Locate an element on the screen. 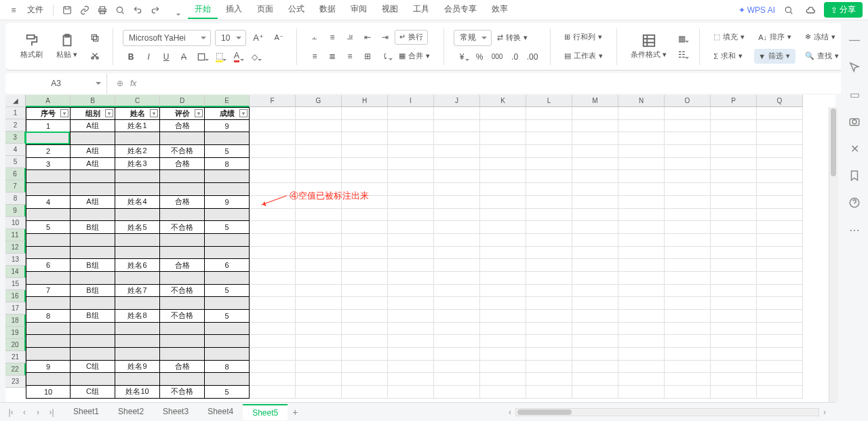  col-header-E: E is located at coordinates (227, 101).